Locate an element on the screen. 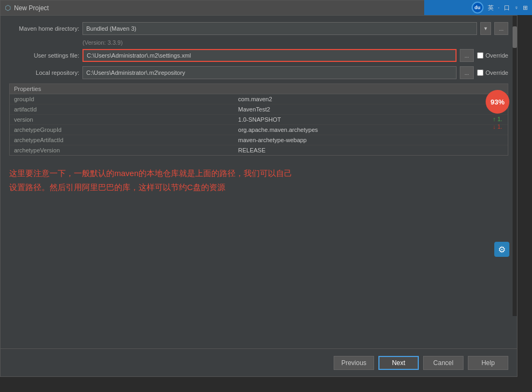 This screenshot has width=532, height=392. property-key: groupId is located at coordinates (122, 99).